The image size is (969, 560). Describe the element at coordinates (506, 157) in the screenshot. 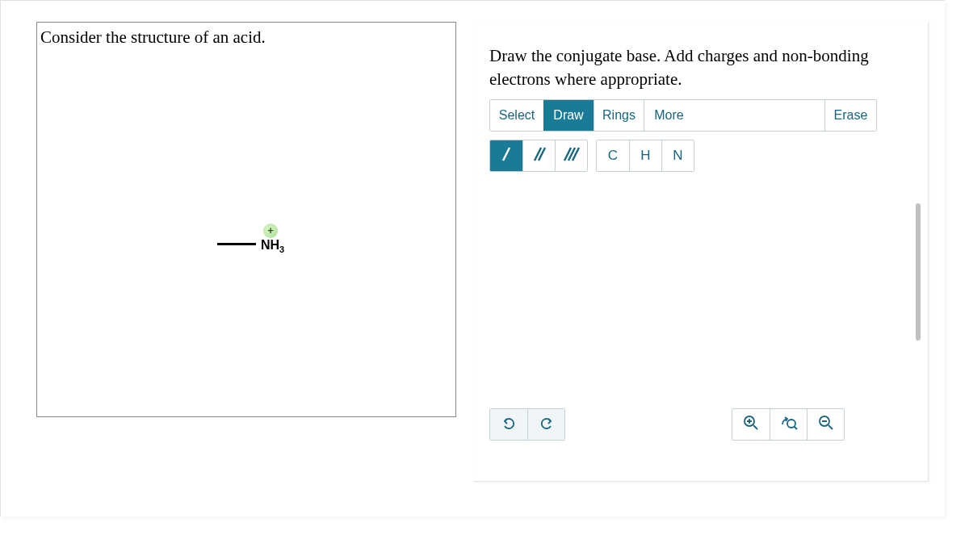

I see `single-bond-icon` at that location.